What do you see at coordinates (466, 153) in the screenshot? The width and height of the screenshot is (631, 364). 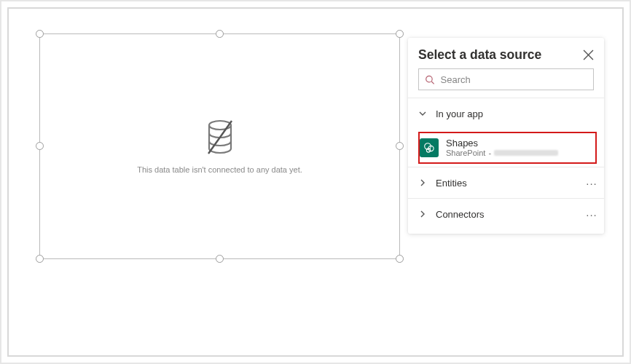 I see `data-source-item-provider: SharePoint` at bounding box center [466, 153].